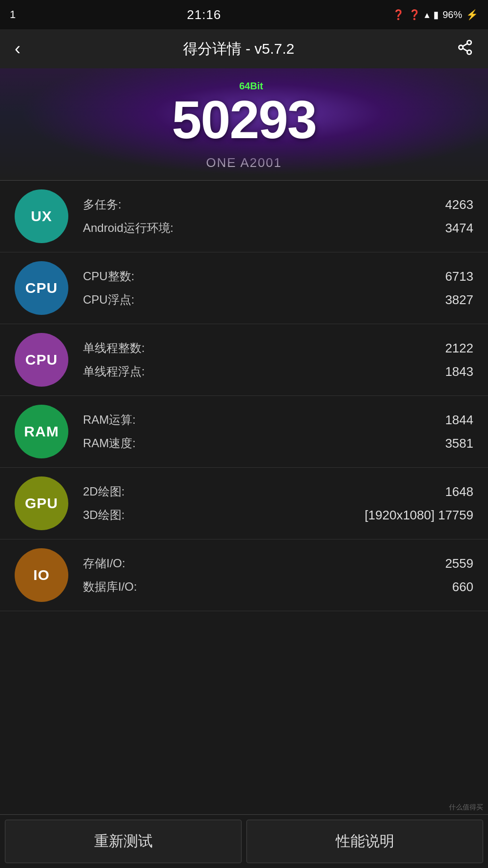 The width and height of the screenshot is (488, 868). Describe the element at coordinates (244, 49) in the screenshot. I see `header: ‹ 得分详情 - v5.7.2` at that location.